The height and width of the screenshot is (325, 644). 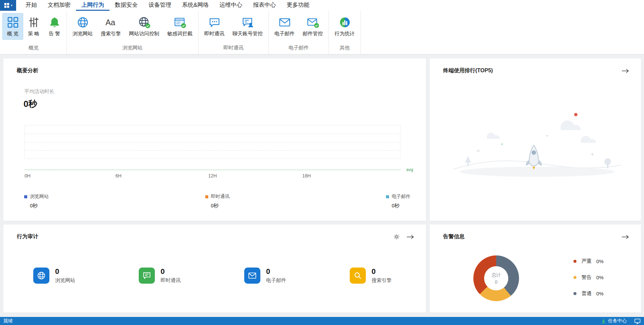 What do you see at coordinates (11, 5) in the screenshot?
I see `chevron-down-icon: ▾` at bounding box center [11, 5].